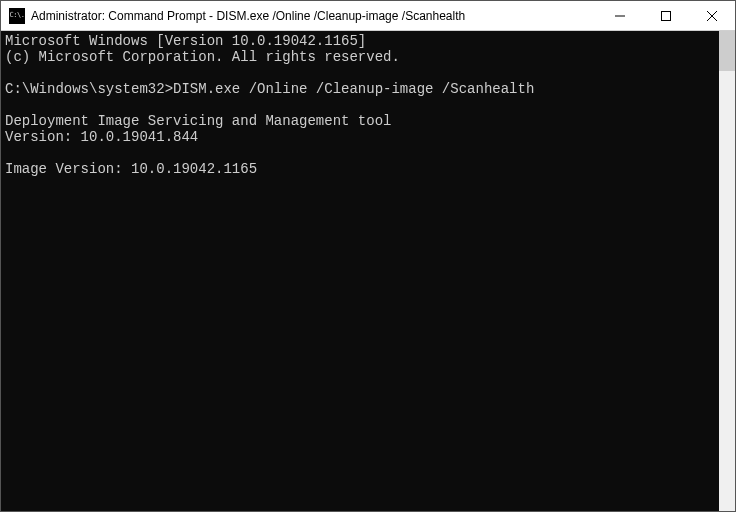  What do you see at coordinates (727, 271) in the screenshot?
I see `vertical-scrollbar` at bounding box center [727, 271].